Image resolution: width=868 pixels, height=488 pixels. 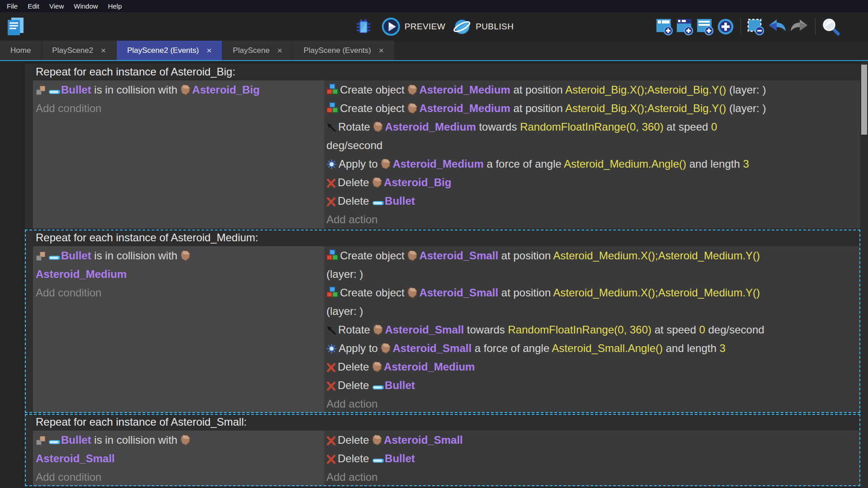 What do you see at coordinates (591, 330) in the screenshot?
I see `event-line: Rotate Asteroid_Small towards RandomFloa…` at bounding box center [591, 330].